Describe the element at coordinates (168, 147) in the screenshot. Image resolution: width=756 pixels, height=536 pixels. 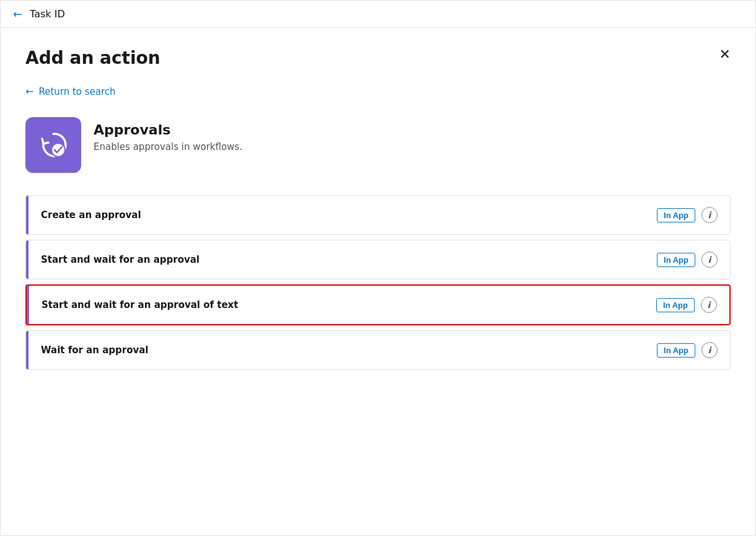
I see `connector-description: Enables approvals in workflows.` at that location.